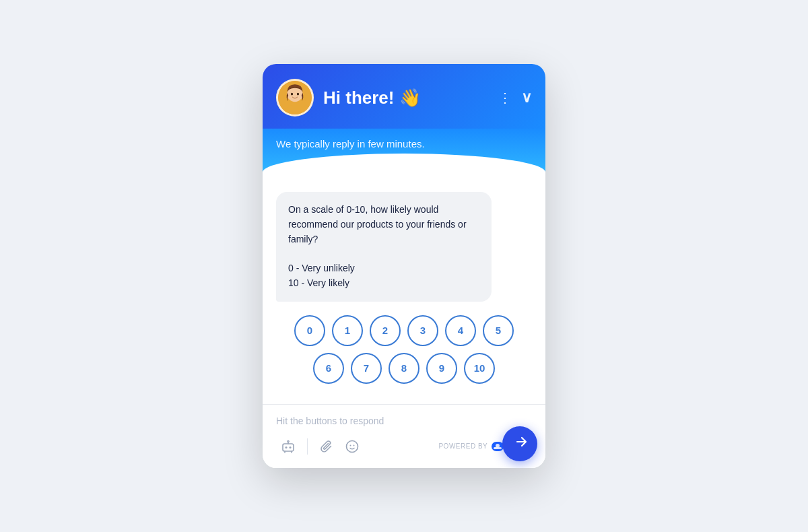 The width and height of the screenshot is (808, 532). Describe the element at coordinates (384, 246) in the screenshot. I see `bot-message-bubble: On a scale of 0-10, how likely would rec…` at that location.